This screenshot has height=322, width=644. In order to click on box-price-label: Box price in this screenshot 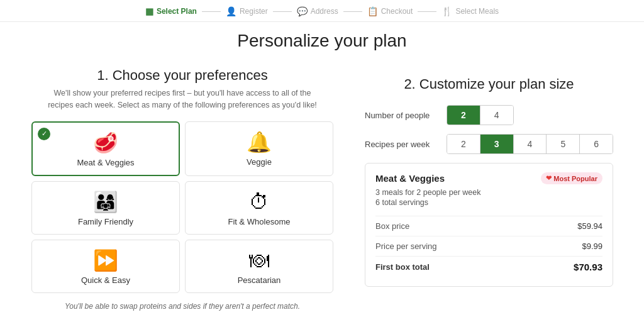, I will do `click(392, 226)`.